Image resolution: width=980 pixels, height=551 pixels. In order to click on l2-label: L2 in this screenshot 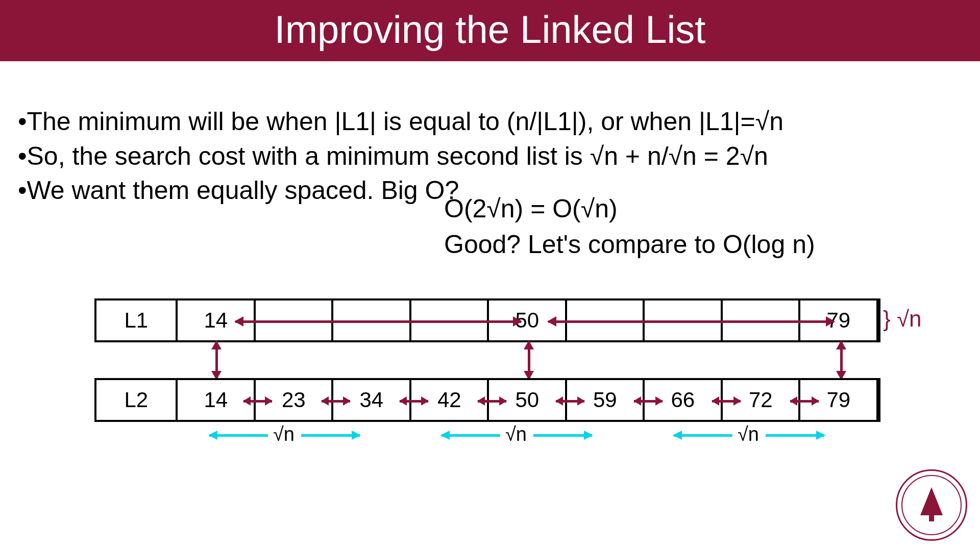, I will do `click(137, 400)`.